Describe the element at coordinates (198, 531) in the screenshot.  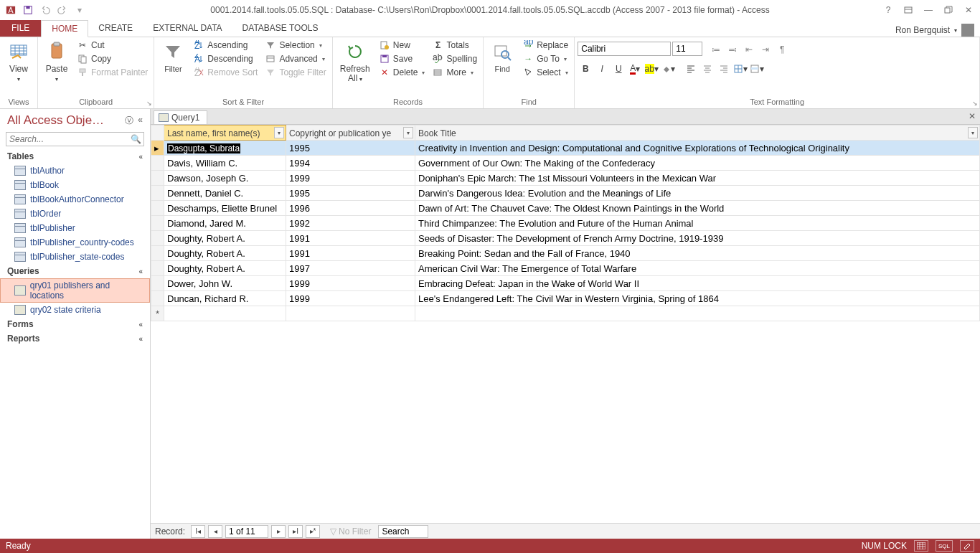
I see `nav-first-icon: I◂` at that location.